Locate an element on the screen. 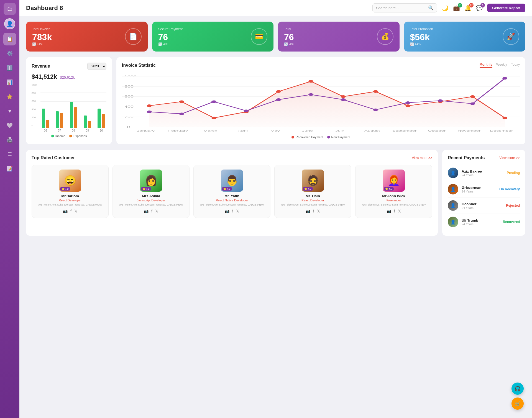 This screenshot has height=418, width=532. instagram-icon-2: 📷 is located at coordinates (227, 211).